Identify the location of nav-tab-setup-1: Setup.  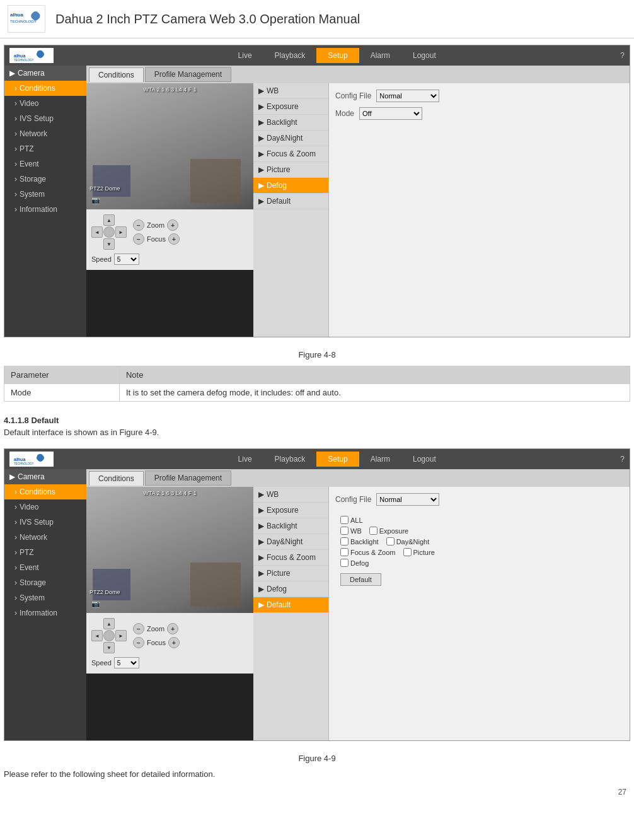
(338, 55).